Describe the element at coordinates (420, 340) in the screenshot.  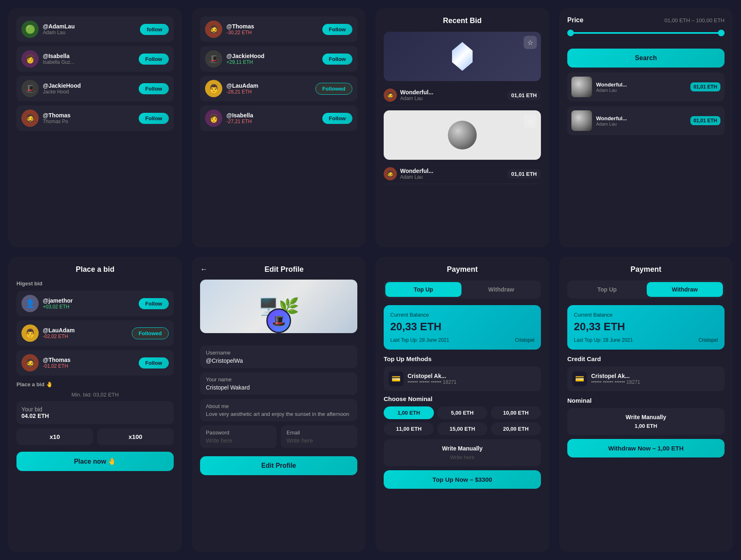
I see `last-topup: Last Top Up: 28 June 2021` at that location.